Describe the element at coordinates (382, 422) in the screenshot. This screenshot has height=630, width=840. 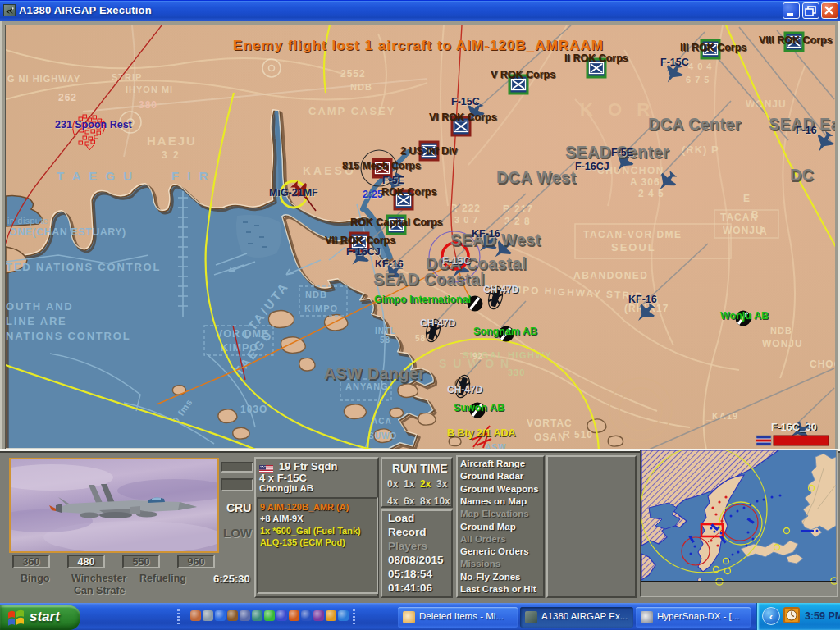
I see `svg-text: ACA` at that location.